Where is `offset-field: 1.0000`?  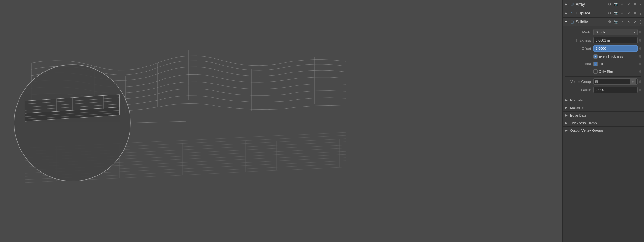
offset-field: 1.0000 is located at coordinates (616, 49).